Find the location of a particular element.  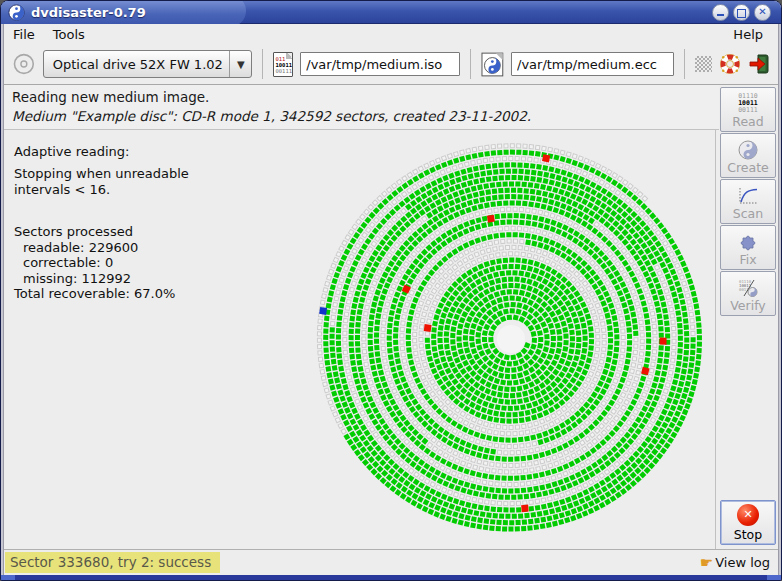

medium-info-line: Medium "Example disc": CD-R mode 1, 3425… is located at coordinates (366, 116).